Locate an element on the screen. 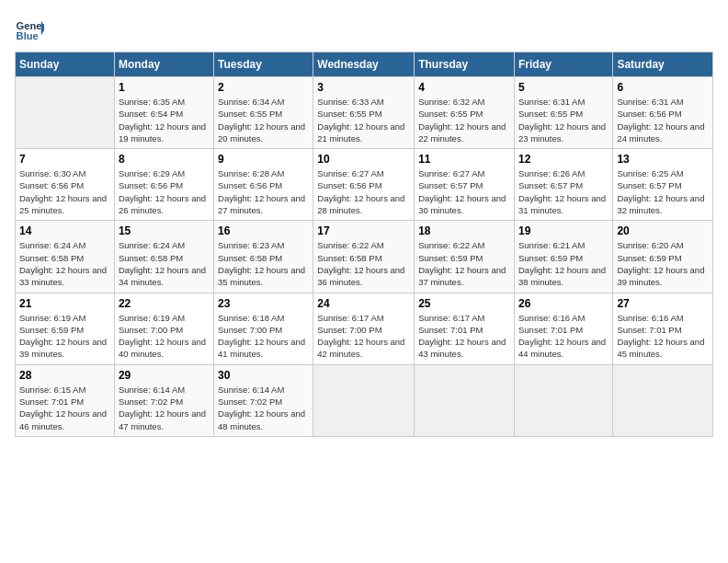 The image size is (728, 563). day-cell: 23 Sunrise: 6:18 AM Sunset: 7:00 PM Dayl… is located at coordinates (264, 328).